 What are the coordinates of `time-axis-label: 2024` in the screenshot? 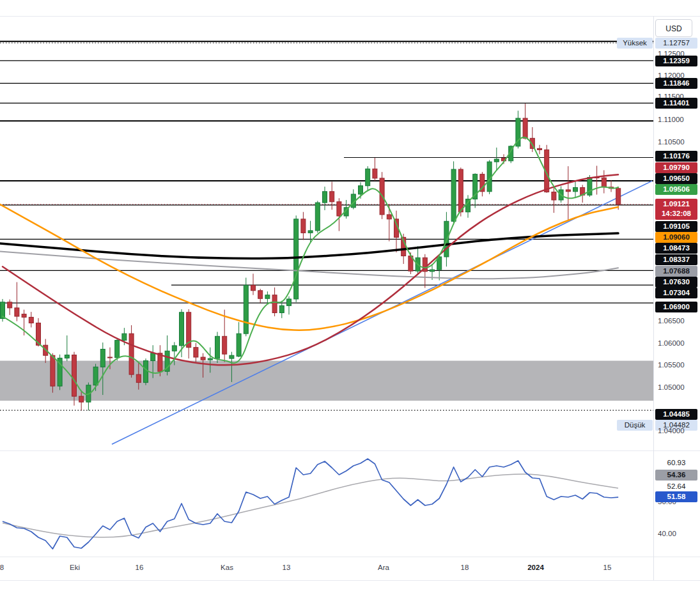 It's located at (536, 567).